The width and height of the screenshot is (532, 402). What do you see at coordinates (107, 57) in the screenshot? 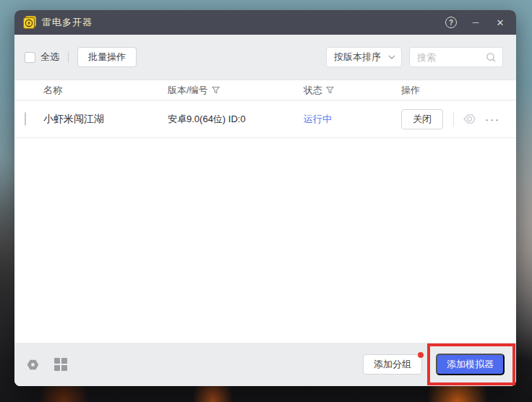
I see `batch-operation-button: 批量操作` at bounding box center [107, 57].